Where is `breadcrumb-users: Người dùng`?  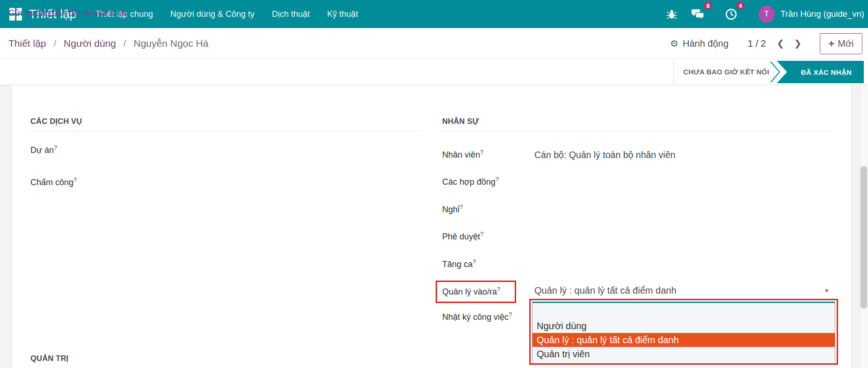 breadcrumb-users: Người dùng is located at coordinates (90, 43).